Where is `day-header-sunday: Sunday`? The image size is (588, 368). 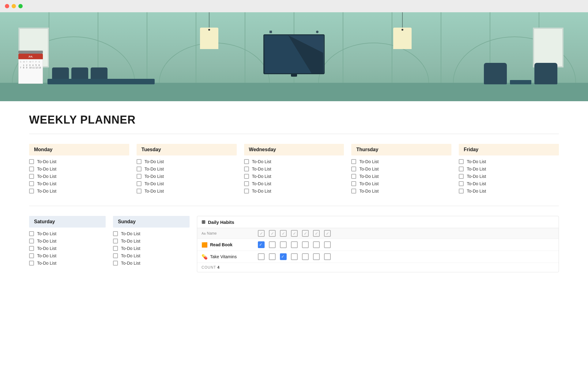 day-header-sunday: Sunday is located at coordinates (151, 222).